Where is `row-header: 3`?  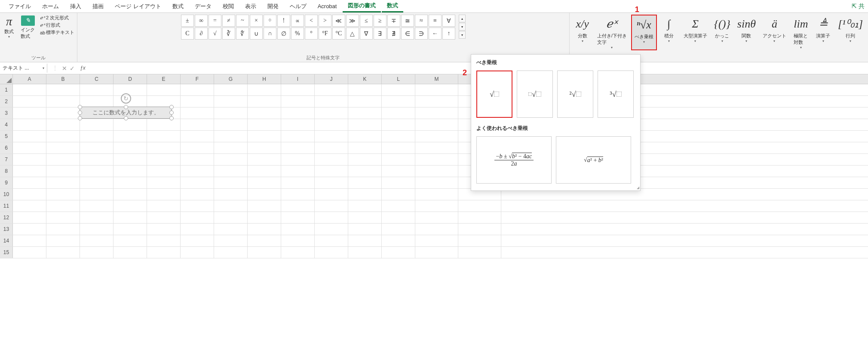
row-header: 3 is located at coordinates (6, 113).